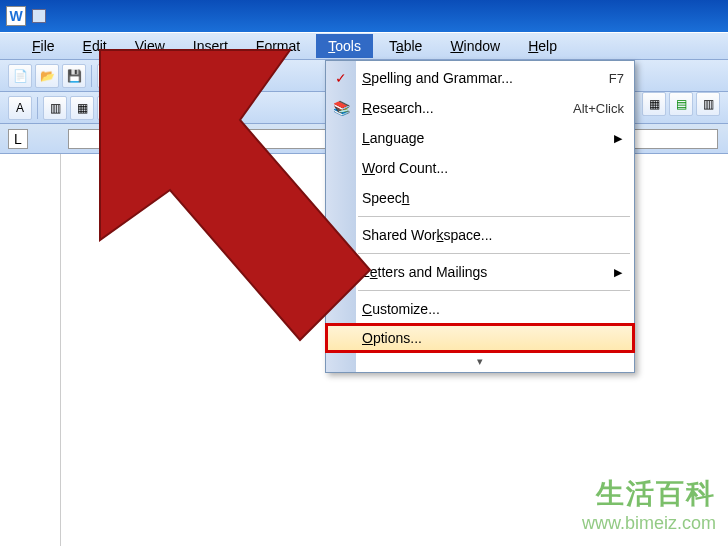  Describe the element at coordinates (144, 108) in the screenshot. I see `insert-rows-icon: ⊞` at that location.